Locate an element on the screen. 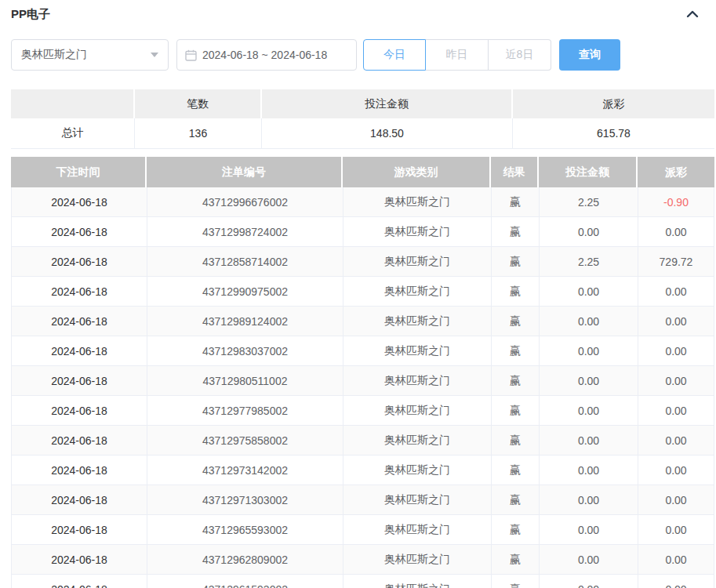 This screenshot has width=716, height=588. summary-total-bet-amount: 148.50 is located at coordinates (387, 133).